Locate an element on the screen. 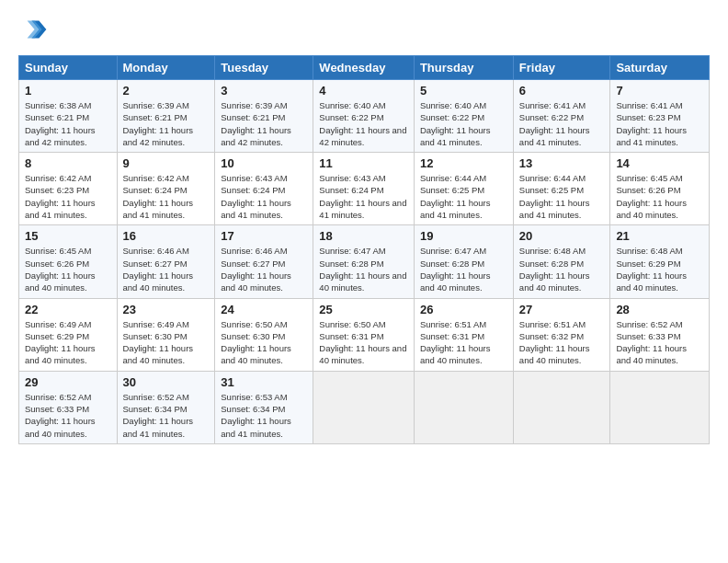 The image size is (728, 563). logo is located at coordinates (36, 29).